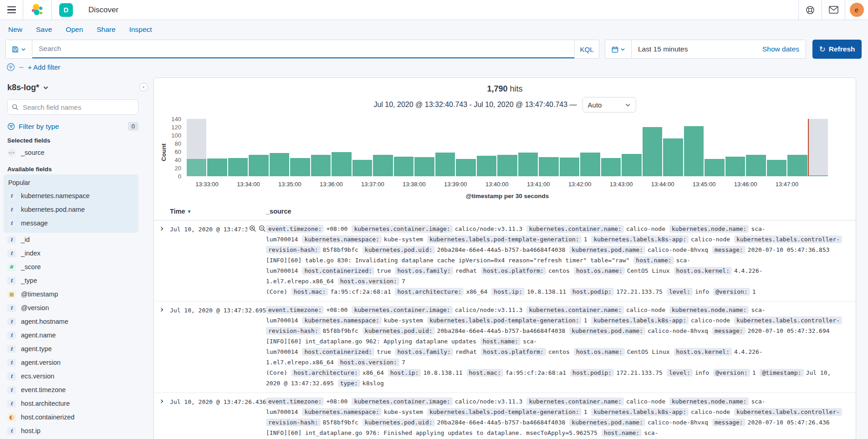 The height and width of the screenshot is (439, 868). Describe the element at coordinates (74, 349) in the screenshot. I see `field-item-agent.type: tagent.type` at that location.